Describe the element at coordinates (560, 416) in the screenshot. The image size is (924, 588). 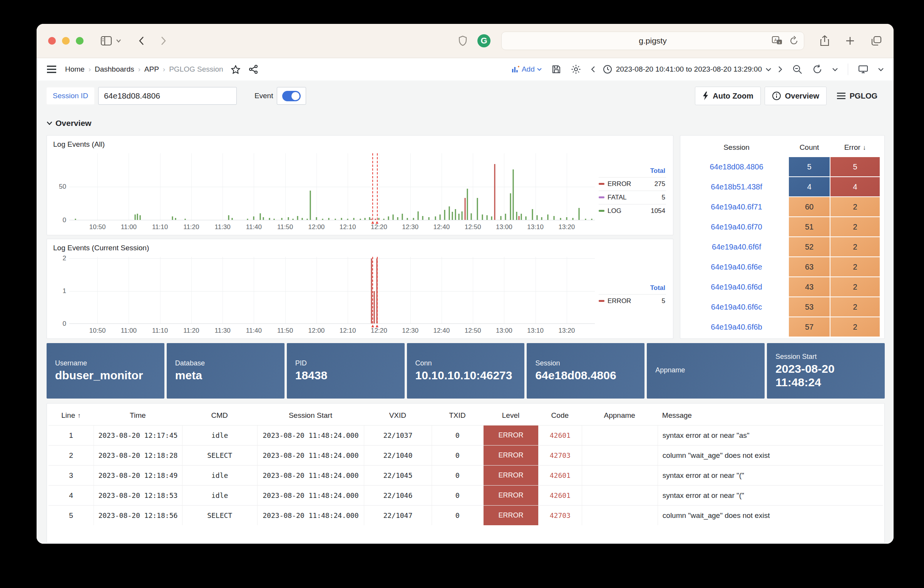
I see `log-table-header-code: Code` at that location.